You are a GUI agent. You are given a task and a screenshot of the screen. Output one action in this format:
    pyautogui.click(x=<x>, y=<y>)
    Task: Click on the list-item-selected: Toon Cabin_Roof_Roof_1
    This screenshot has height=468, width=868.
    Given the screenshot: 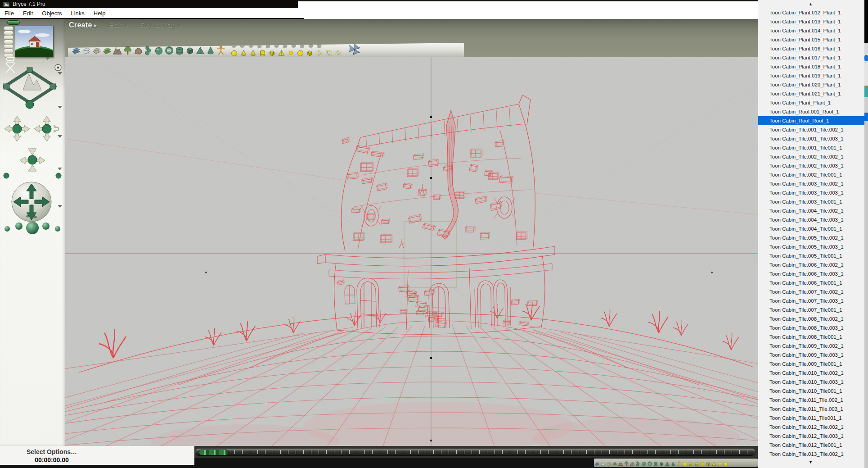 What is the action you would take?
    pyautogui.click(x=811, y=121)
    